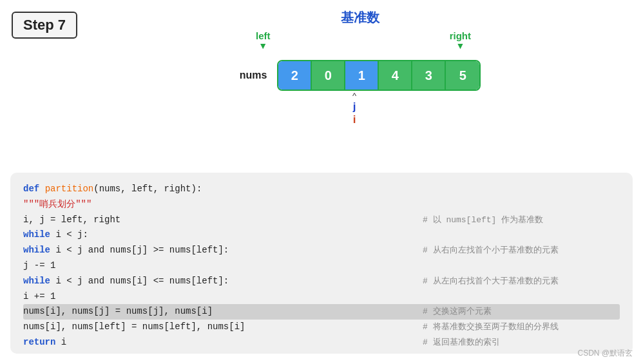  Describe the element at coordinates (322, 343) in the screenshot. I see `code-line-11: return i # 返回基准数的索引` at that location.